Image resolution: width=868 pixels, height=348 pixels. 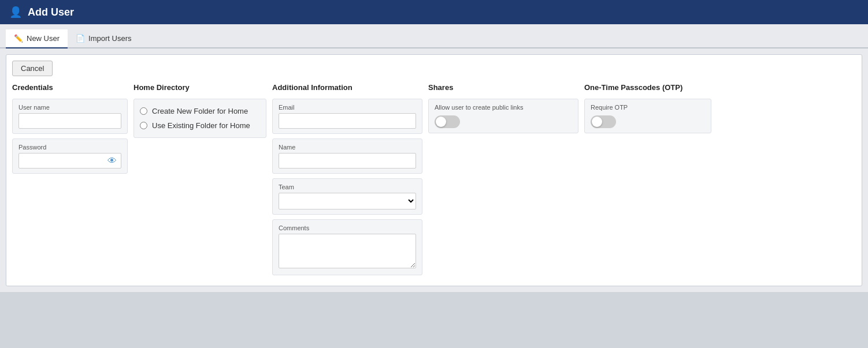 I want to click on name-input, so click(x=347, y=160).